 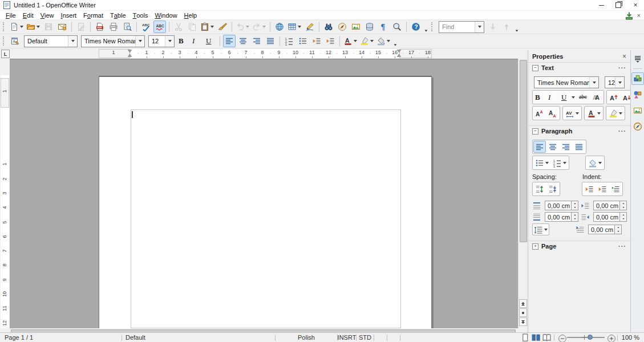 I want to click on menu-view: View, so click(x=47, y=15).